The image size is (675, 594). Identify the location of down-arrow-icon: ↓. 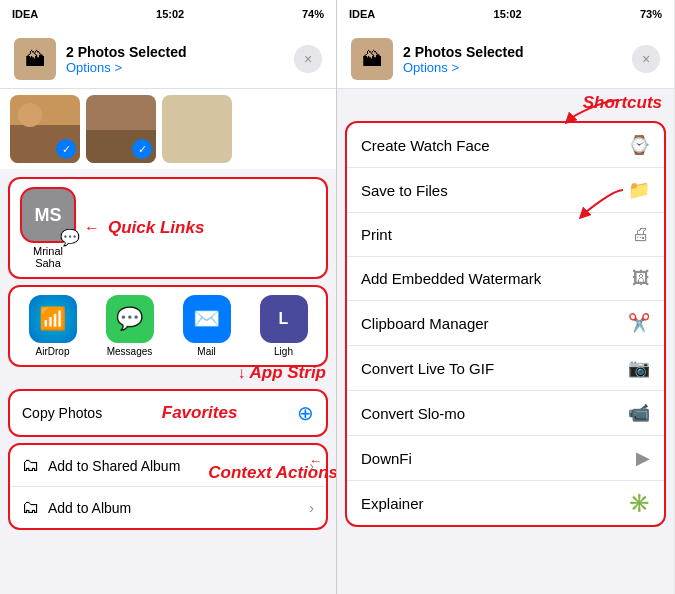
(242, 373).